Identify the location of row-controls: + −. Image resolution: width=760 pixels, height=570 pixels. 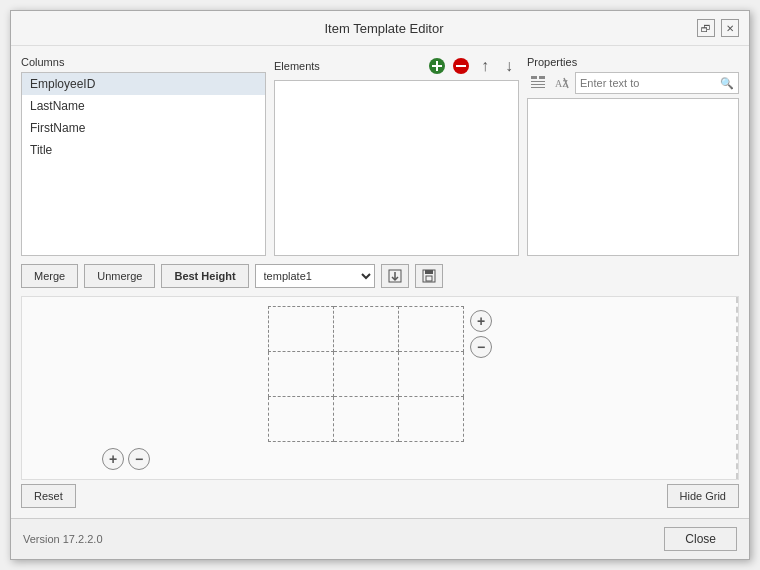
(126, 459).